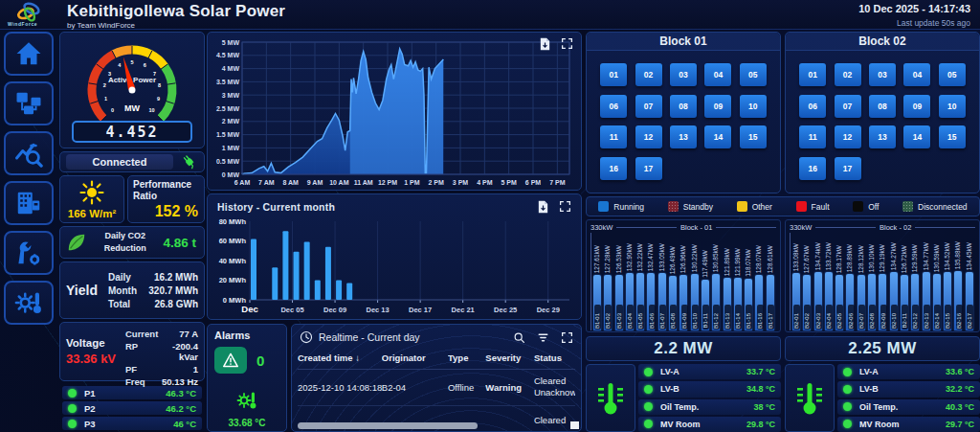 Image resolution: width=980 pixels, height=432 pixels. I want to click on legend-label: Standby, so click(699, 207).